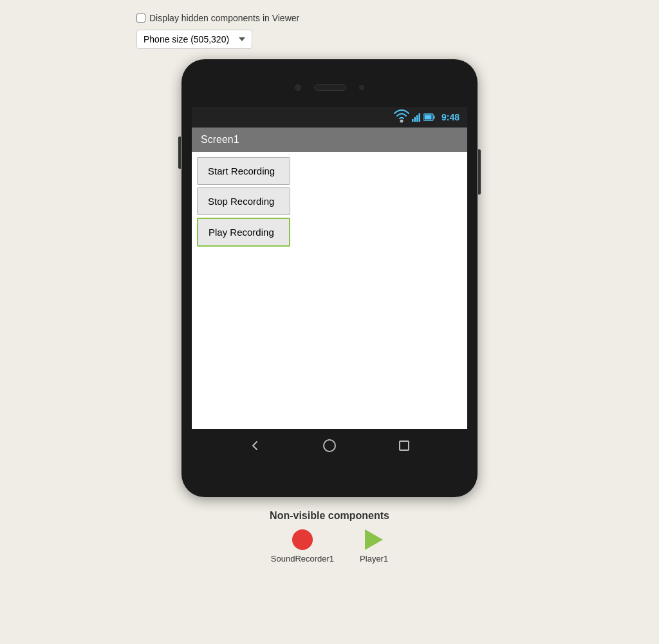 The height and width of the screenshot is (644, 659). I want to click on sound-recorder-item: SoundRecorder1, so click(302, 546).